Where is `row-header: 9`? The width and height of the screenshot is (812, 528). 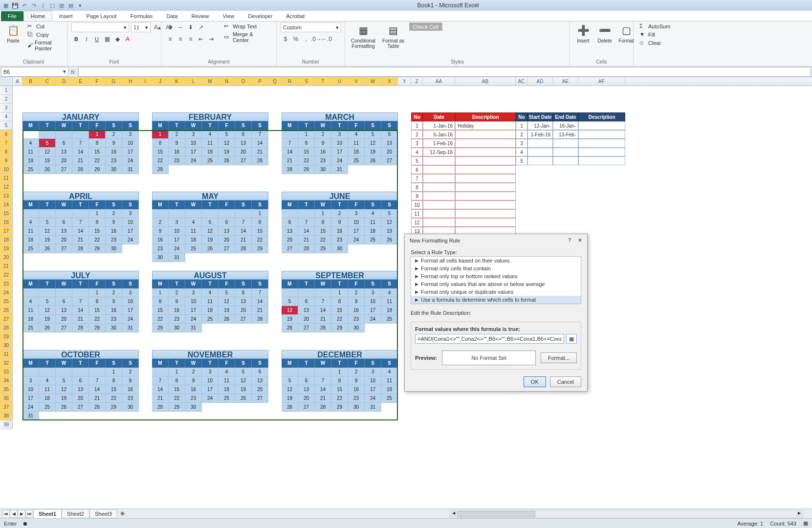
row-header: 9 is located at coordinates (6, 161).